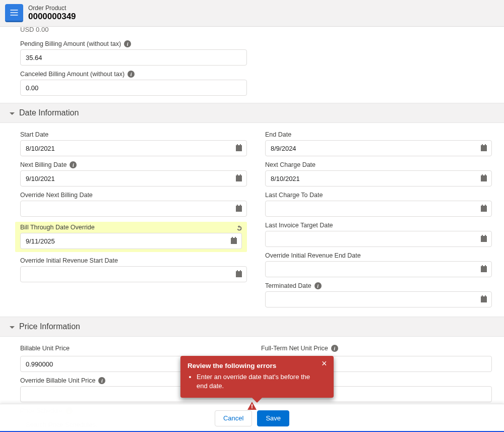 This screenshot has height=432, width=504. Describe the element at coordinates (57, 381) in the screenshot. I see `override-billable-unit-price-label: Override Billable Unit Price` at that location.